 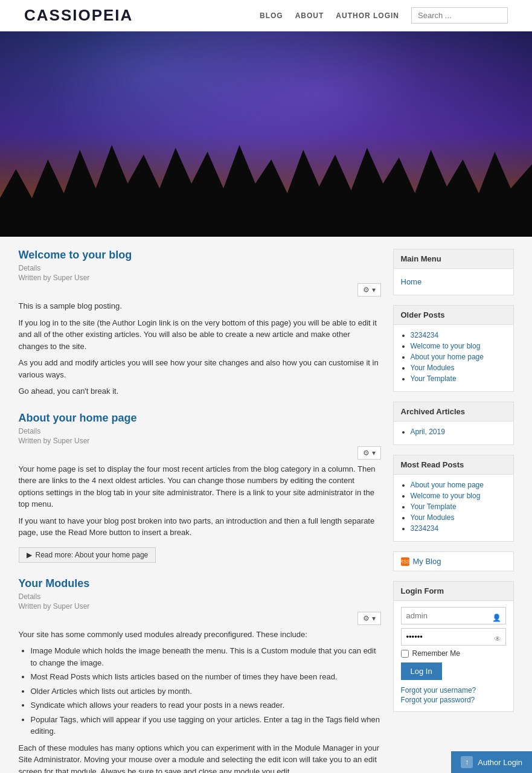 What do you see at coordinates (432, 368) in the screenshot?
I see `older-post-link-4: Your Modules` at bounding box center [432, 368].